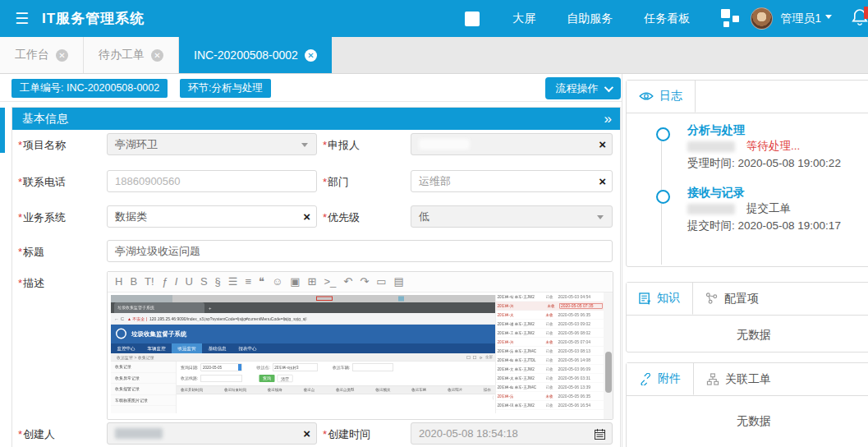  I want to click on editor-toolbar-button: ≡, so click(248, 282).